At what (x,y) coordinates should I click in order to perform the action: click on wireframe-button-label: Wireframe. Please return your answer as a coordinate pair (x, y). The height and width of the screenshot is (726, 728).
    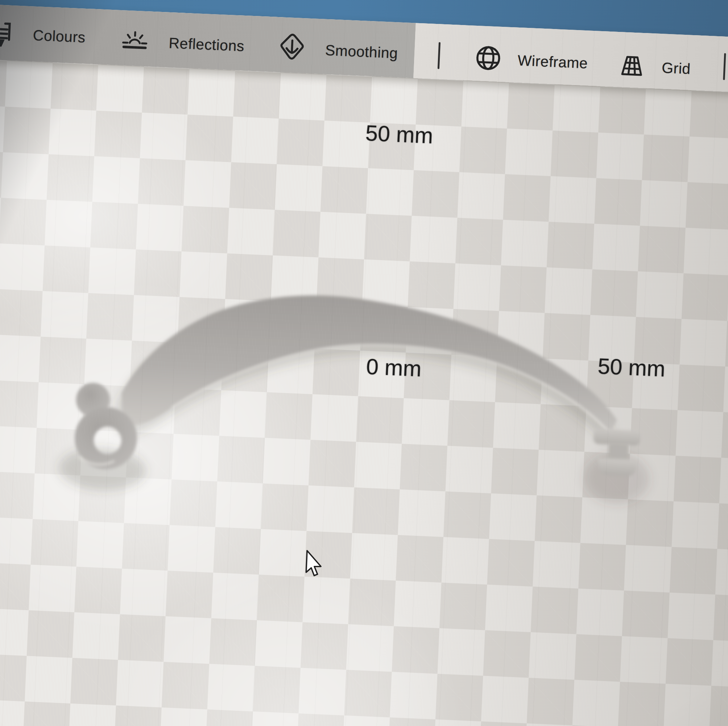
    Looking at the image, I should click on (553, 62).